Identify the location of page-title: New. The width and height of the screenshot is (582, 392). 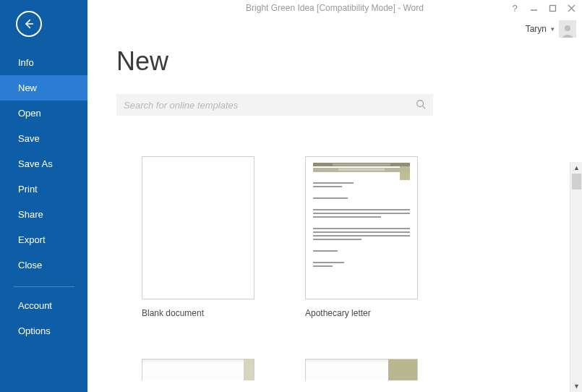
(349, 61).